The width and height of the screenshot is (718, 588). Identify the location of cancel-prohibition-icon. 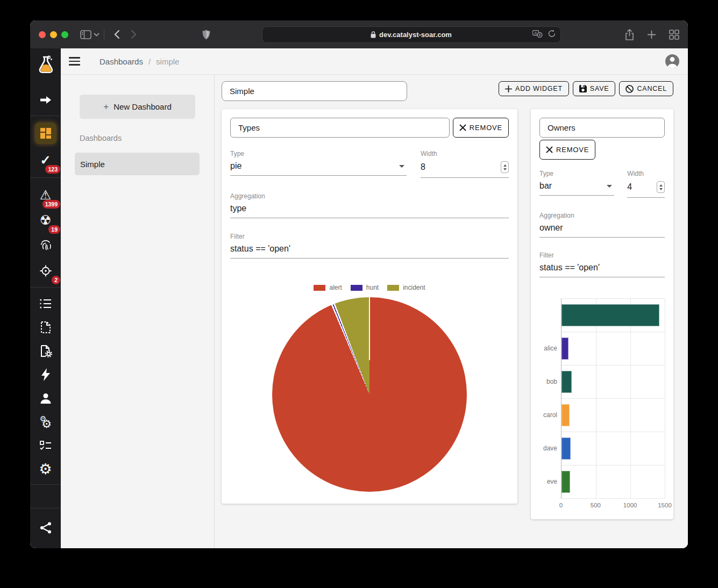
(629, 89).